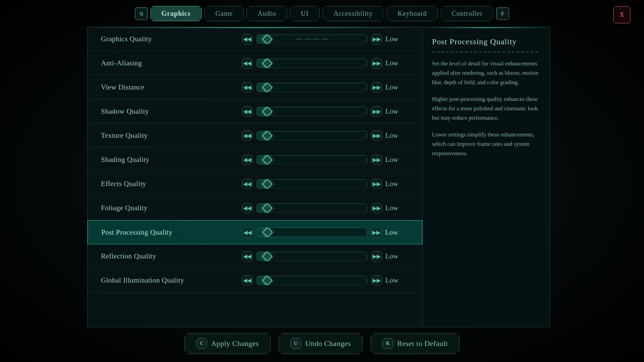 The width and height of the screenshot is (644, 362). Describe the element at coordinates (171, 184) in the screenshot. I see `setting-label-effects-quality: Effects Quality` at that location.